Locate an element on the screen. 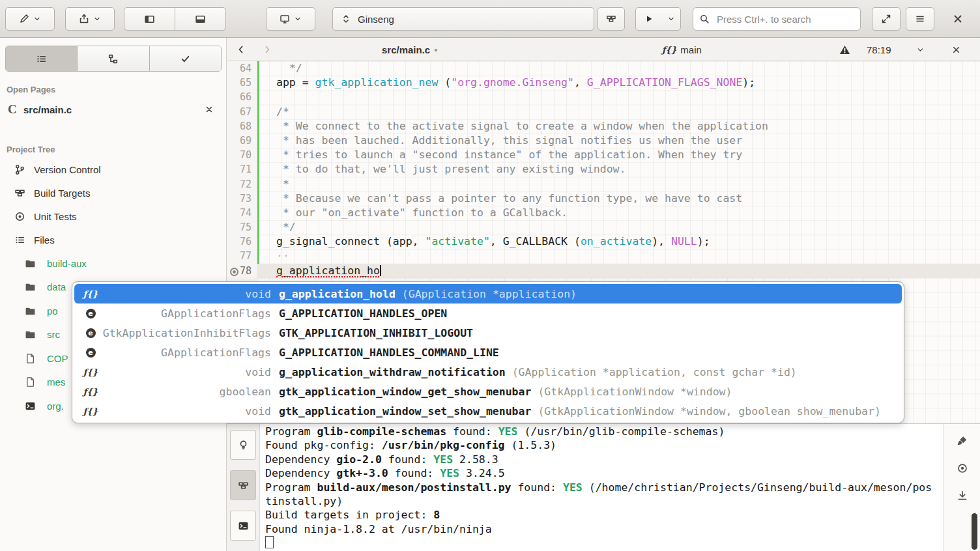 This screenshot has height=551, width=980. line-number: 71 is located at coordinates (242, 169).